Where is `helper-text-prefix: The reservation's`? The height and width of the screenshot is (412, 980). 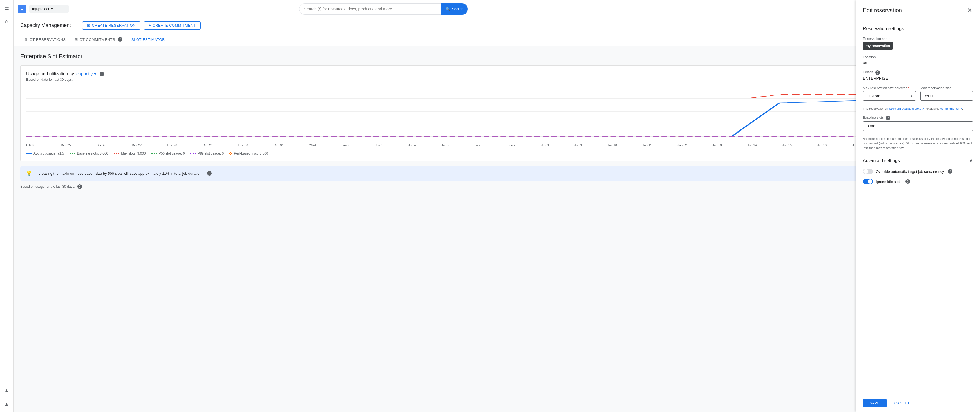
helper-text-prefix: The reservation's is located at coordinates (875, 109).